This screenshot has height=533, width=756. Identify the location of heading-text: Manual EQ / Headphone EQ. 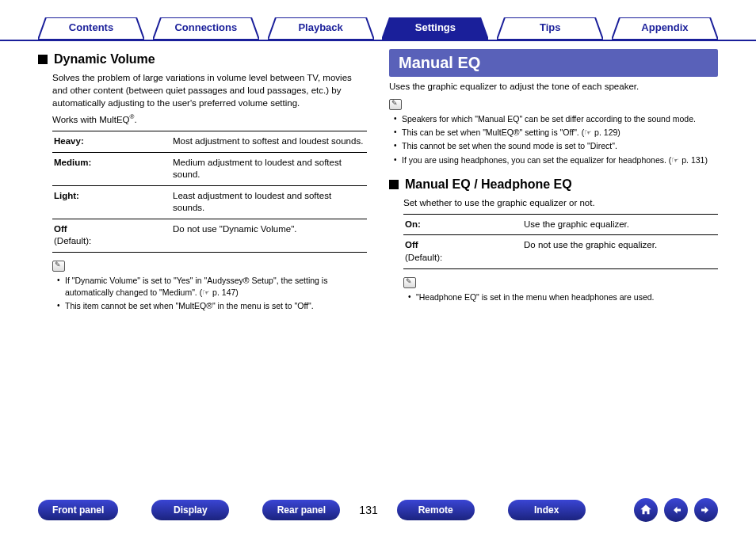
(488, 185).